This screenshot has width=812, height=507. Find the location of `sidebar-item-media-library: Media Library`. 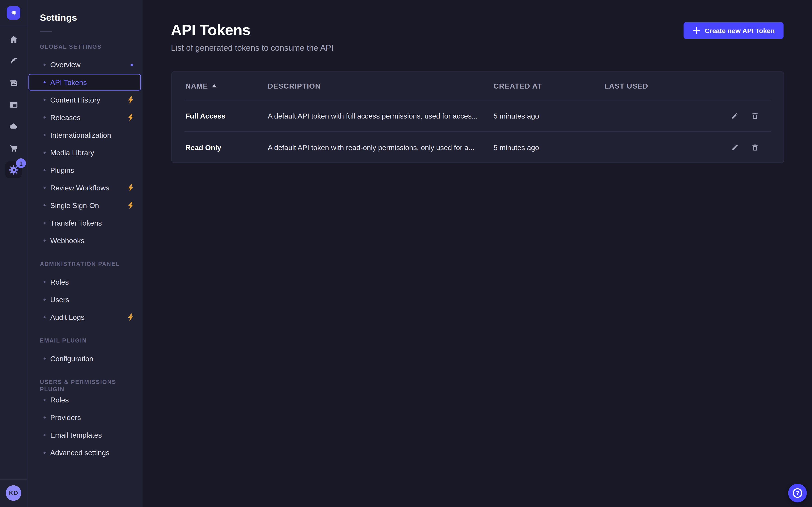

sidebar-item-media-library: Media Library is located at coordinates (85, 153).